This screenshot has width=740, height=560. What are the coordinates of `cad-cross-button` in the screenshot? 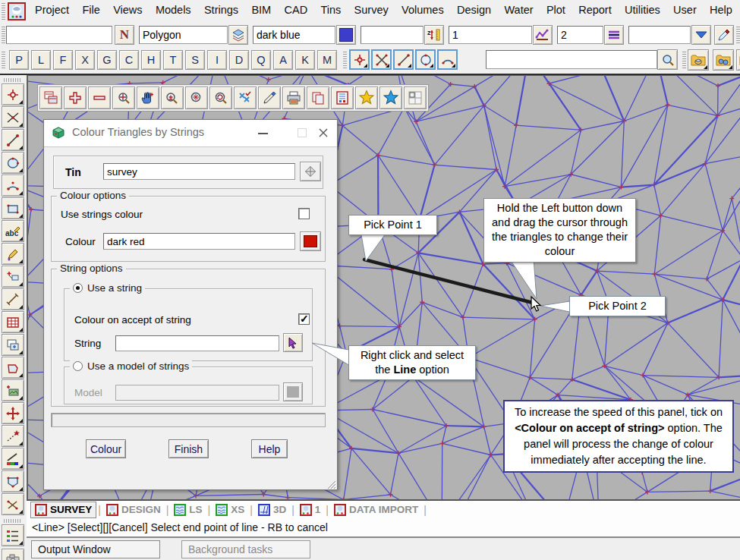 It's located at (381, 59).